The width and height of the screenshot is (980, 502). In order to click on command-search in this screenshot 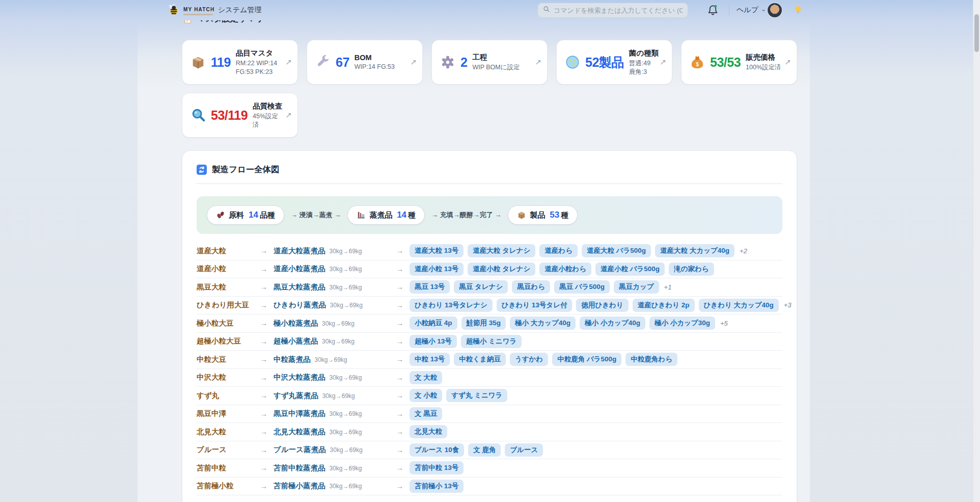, I will do `click(613, 10)`.